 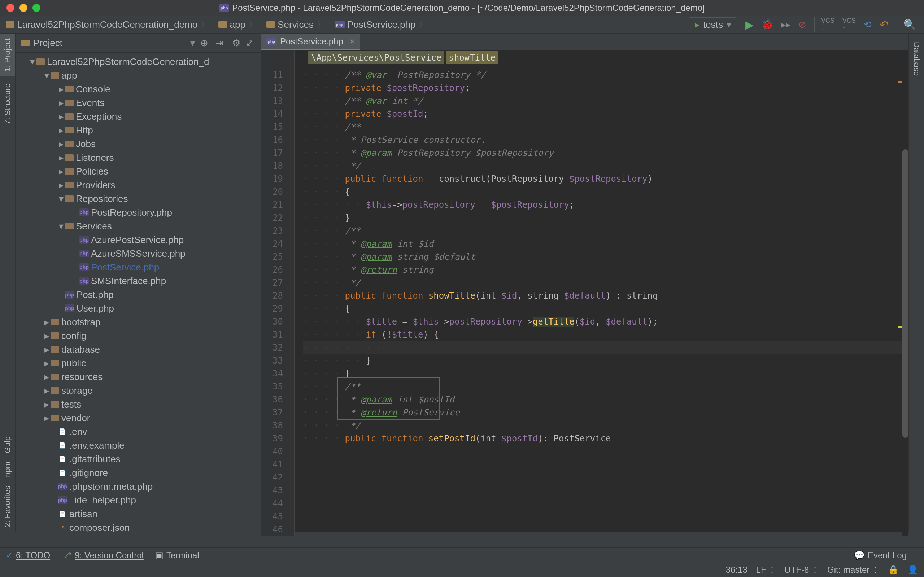 What do you see at coordinates (8, 283) in the screenshot?
I see `left-tool-tabs: 1: Project 7: Structure Gulp npm 2: Favo…` at bounding box center [8, 283].